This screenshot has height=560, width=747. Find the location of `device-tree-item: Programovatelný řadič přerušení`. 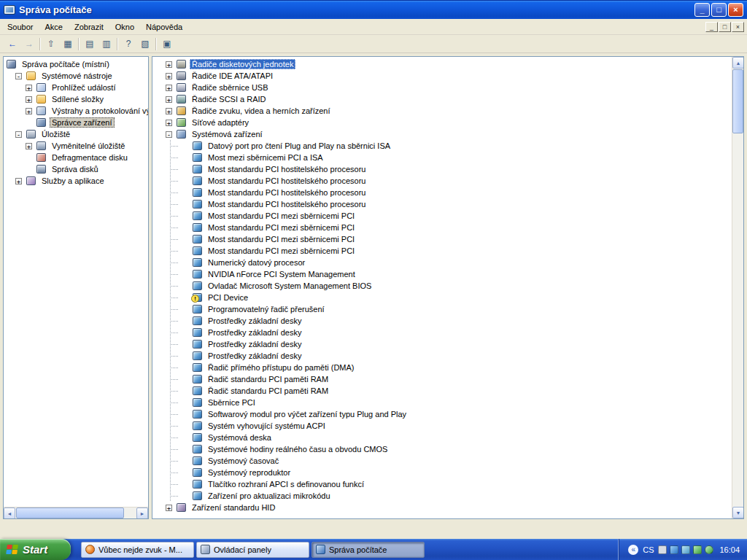

device-tree-item: Programovatelný řadič přerušení is located at coordinates (442, 309).